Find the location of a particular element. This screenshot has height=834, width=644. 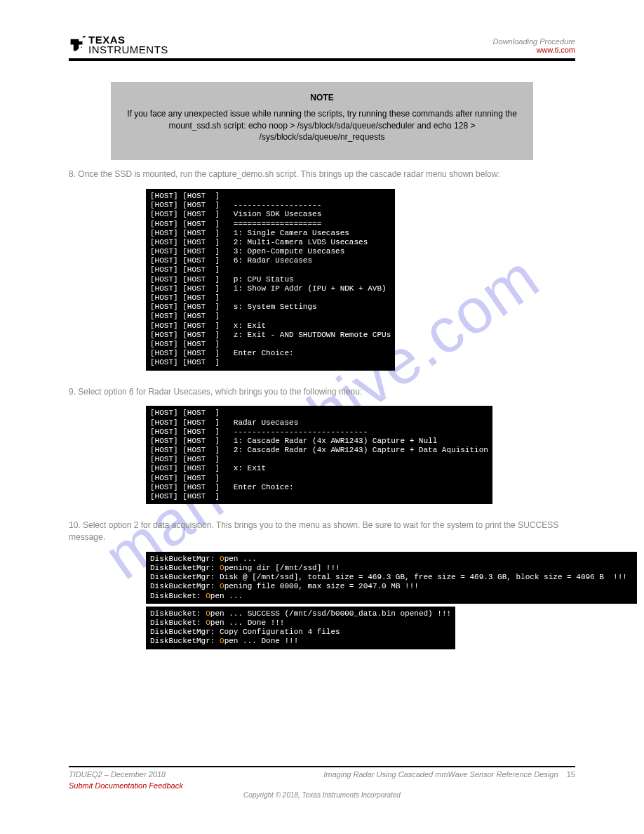

note-label: NOTE is located at coordinates (322, 98).